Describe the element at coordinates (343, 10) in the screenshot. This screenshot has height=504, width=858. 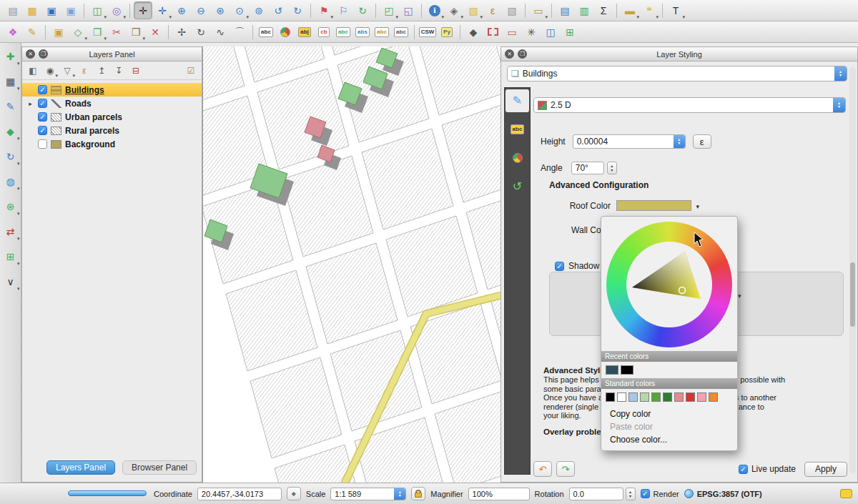
I see `show-bookmarks-button: ⚐` at that location.